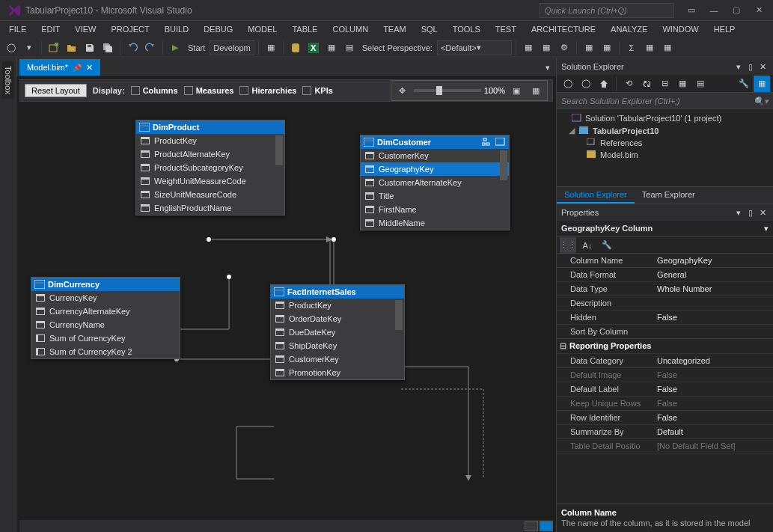  Describe the element at coordinates (150, 48) in the screenshot. I see `redo-button` at that location.